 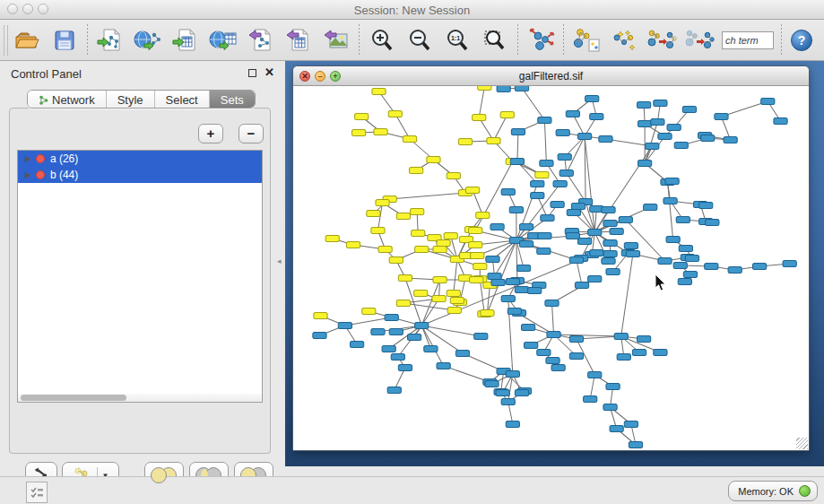 I want to click on scrollbar-thumb, so click(x=74, y=398).